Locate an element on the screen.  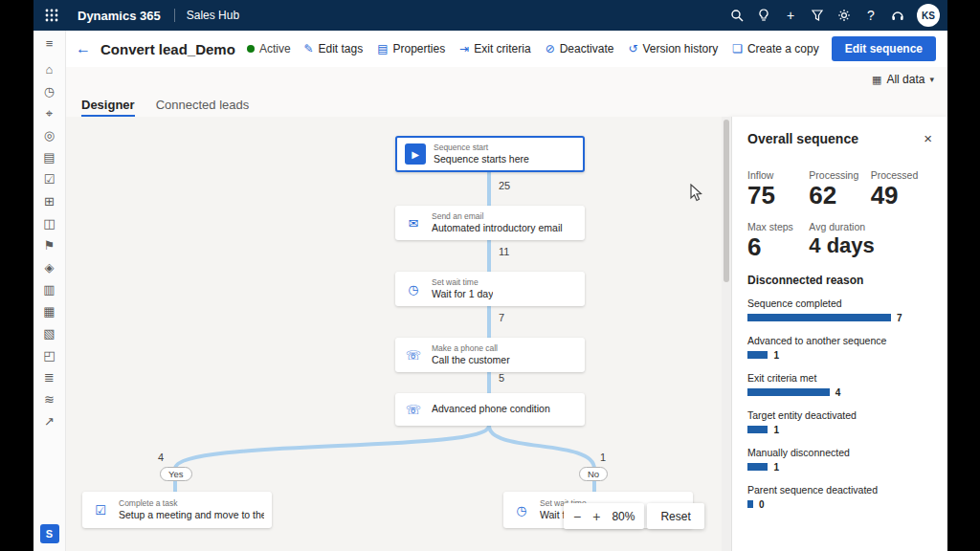
bar-label: Sequence completed is located at coordinates (840, 303).